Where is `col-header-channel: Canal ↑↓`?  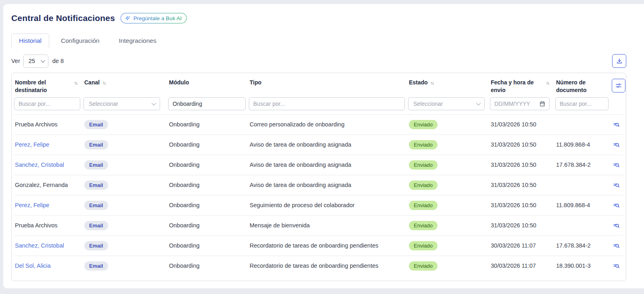 col-header-channel: Canal ↑↓ is located at coordinates (126, 82).